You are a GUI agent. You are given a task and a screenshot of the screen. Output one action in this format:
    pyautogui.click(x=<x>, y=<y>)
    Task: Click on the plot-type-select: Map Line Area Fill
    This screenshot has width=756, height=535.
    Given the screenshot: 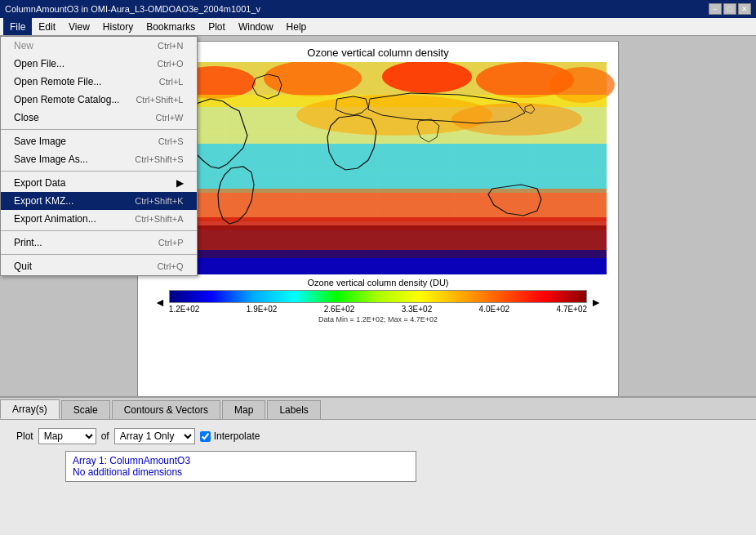 What is the action you would take?
    pyautogui.click(x=67, y=436)
    